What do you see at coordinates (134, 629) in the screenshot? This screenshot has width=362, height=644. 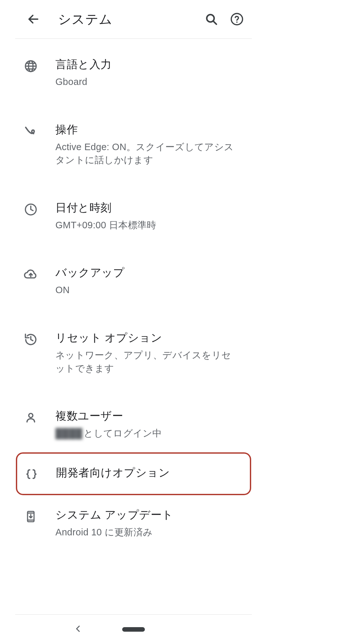 I see `system-navigation-bar` at bounding box center [134, 629].